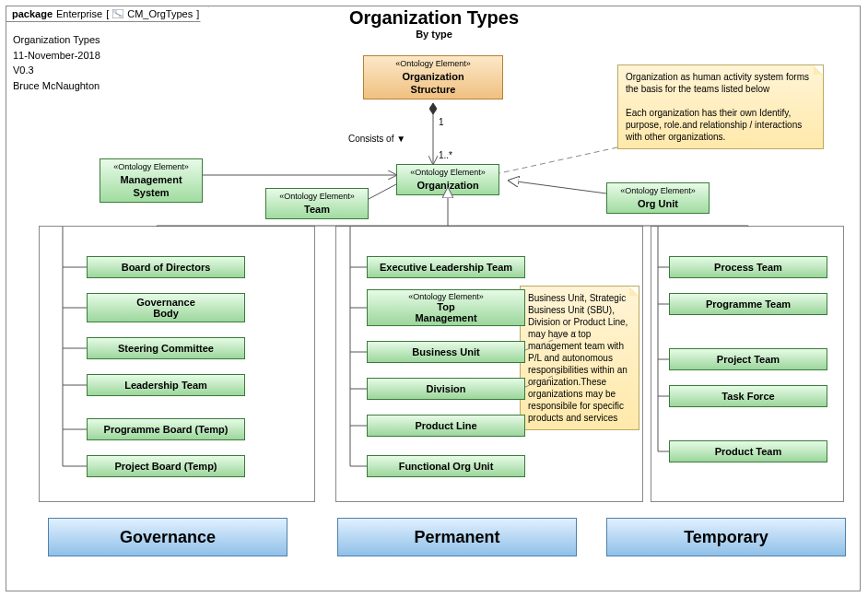  Describe the element at coordinates (57, 55) in the screenshot. I see `meta-date: 11-November-2018` at that location.